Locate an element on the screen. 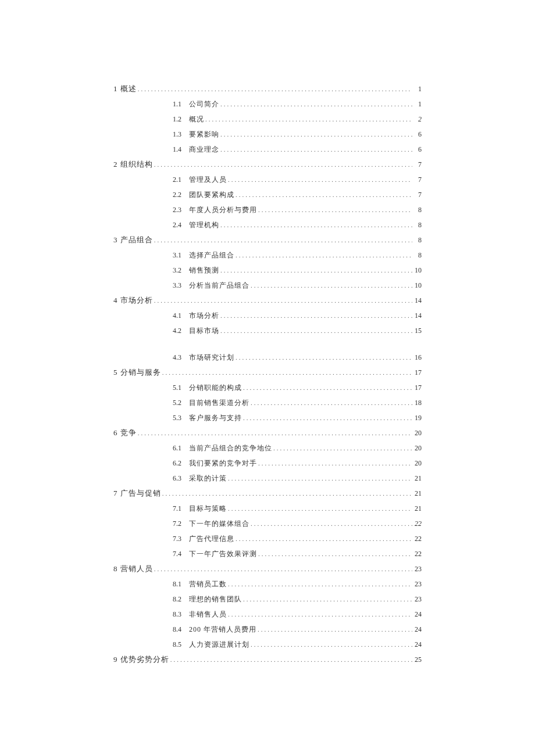 The height and width of the screenshot is (756, 535). toc-title: 当前产品组合的竞争地位 is located at coordinates (230, 448).